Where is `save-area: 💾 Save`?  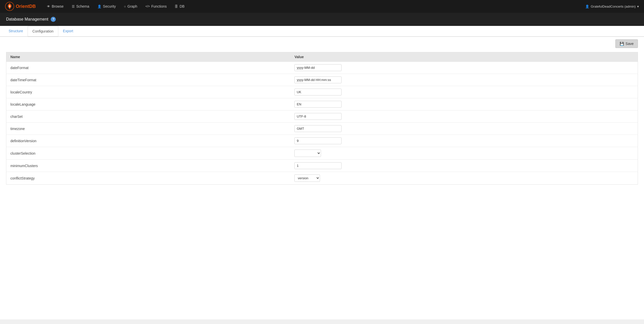
save-area: 💾 Save is located at coordinates (322, 44).